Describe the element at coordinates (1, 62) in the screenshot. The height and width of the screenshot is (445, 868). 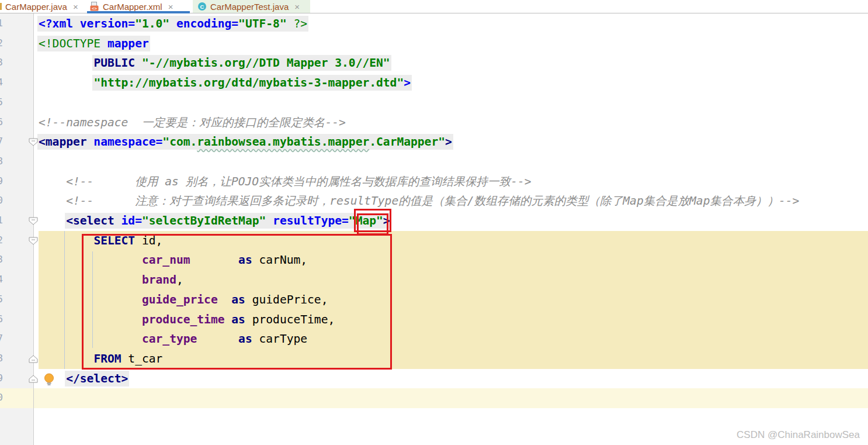
I see `line-number-3: 3` at that location.